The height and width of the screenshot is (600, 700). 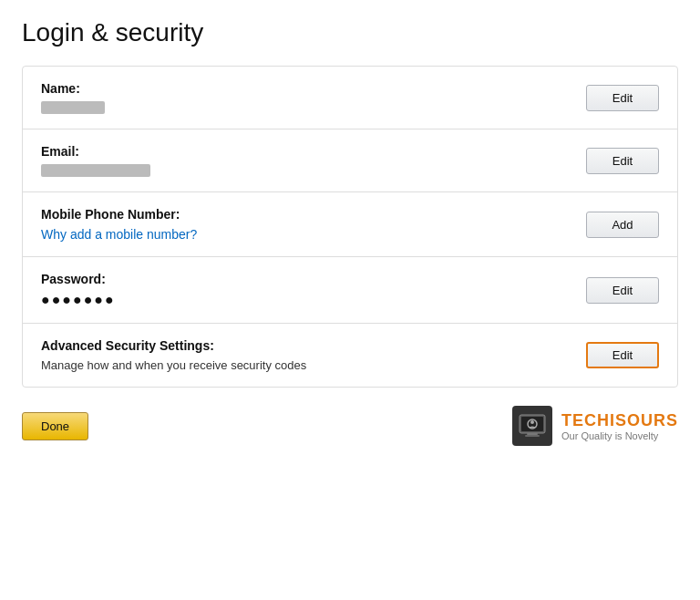 What do you see at coordinates (173, 346) in the screenshot?
I see `advanced-label: Advanced Security Settings:` at bounding box center [173, 346].